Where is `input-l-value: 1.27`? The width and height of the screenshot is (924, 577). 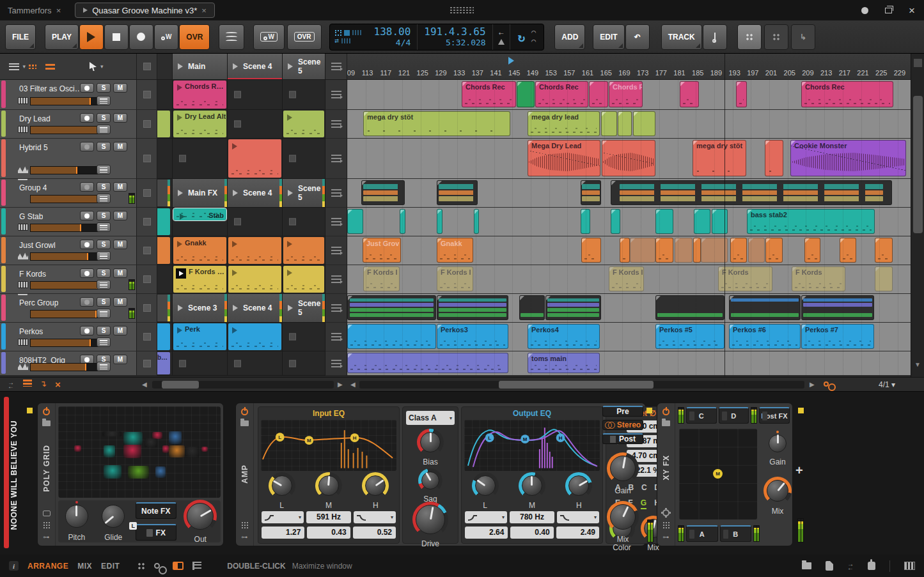 input-l-value: 1.27 is located at coordinates (283, 533).